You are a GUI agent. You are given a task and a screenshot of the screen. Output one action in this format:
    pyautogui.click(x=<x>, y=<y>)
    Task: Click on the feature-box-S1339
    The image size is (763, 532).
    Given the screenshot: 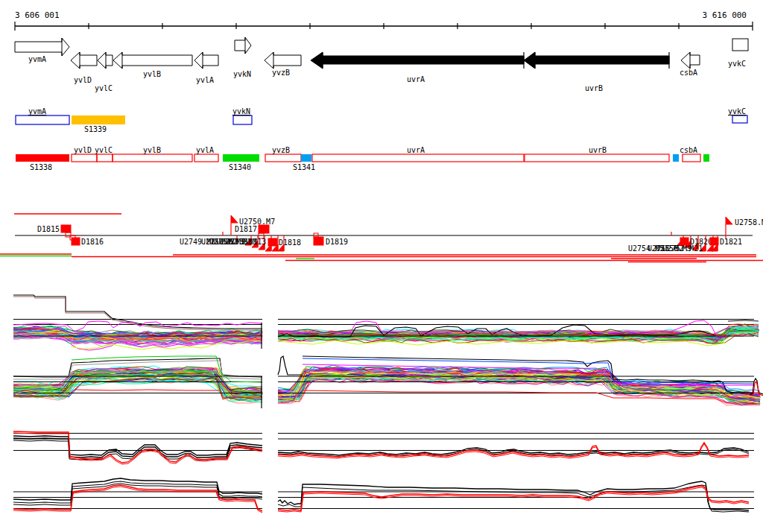 What is the action you would take?
    pyautogui.click(x=98, y=120)
    